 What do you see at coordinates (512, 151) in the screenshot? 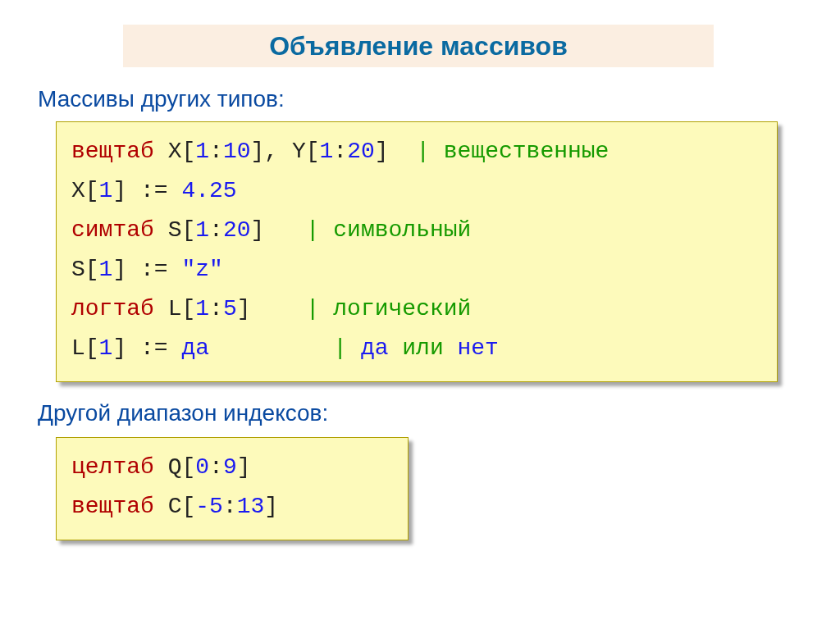
I see `comment: | вещественные` at bounding box center [512, 151].